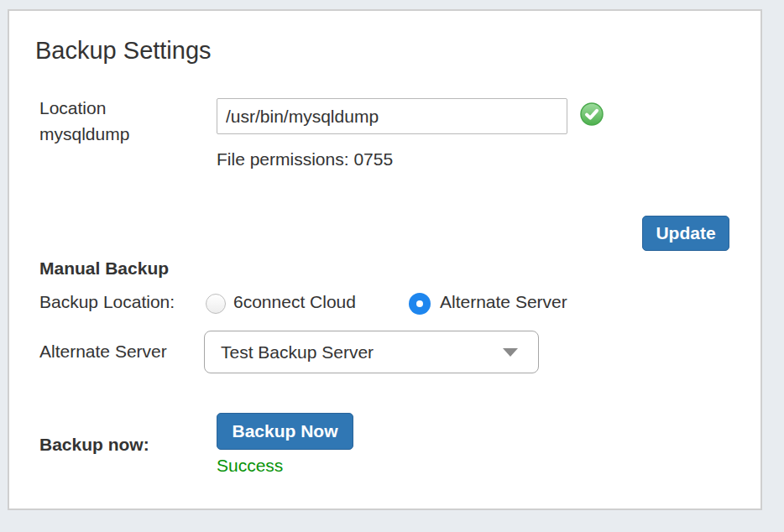 The image size is (784, 532). Describe the element at coordinates (285, 431) in the screenshot. I see `backup-now-button: Backup Now` at that location.